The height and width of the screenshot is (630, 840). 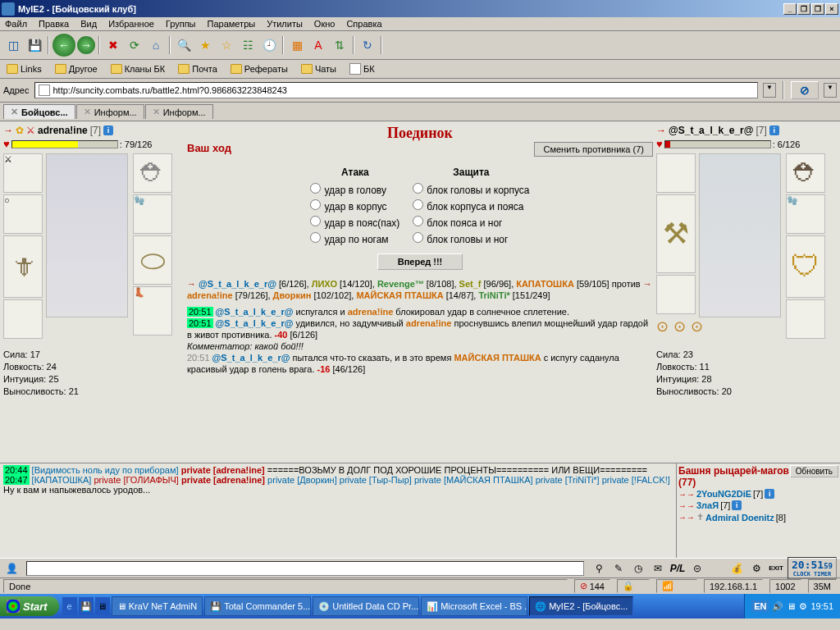 What do you see at coordinates (594, 149) in the screenshot?
I see `change-opponent-button: Сменить противника (7)` at bounding box center [594, 149].